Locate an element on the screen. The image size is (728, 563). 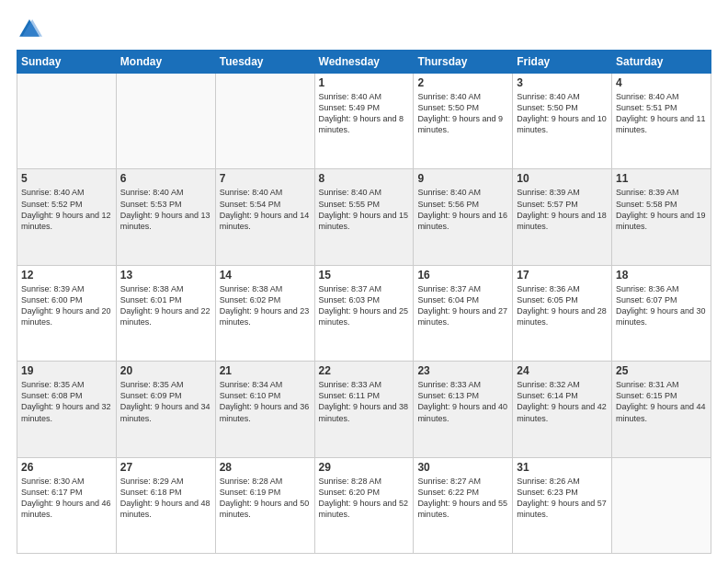
day-number: 10 is located at coordinates (563, 178).